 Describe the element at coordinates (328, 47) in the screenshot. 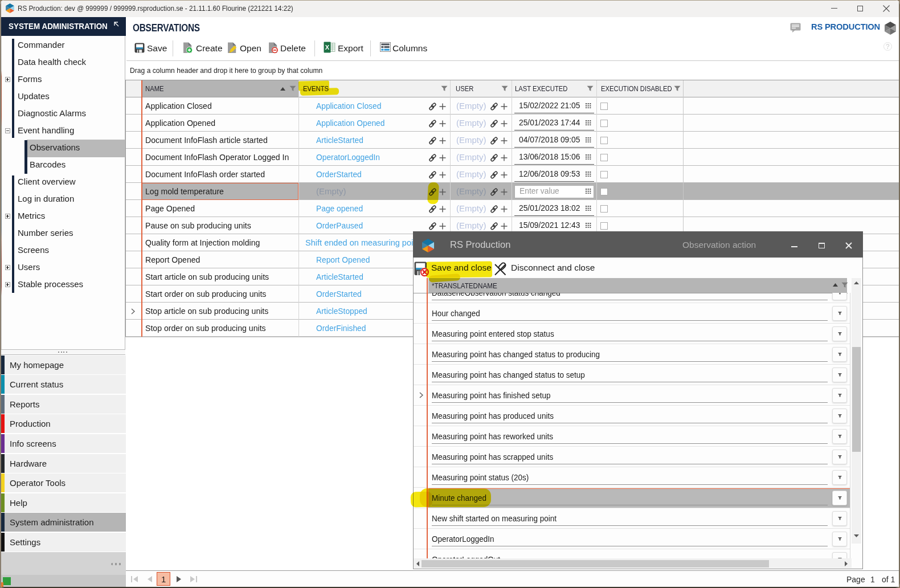

I see `svg-text: X` at that location.